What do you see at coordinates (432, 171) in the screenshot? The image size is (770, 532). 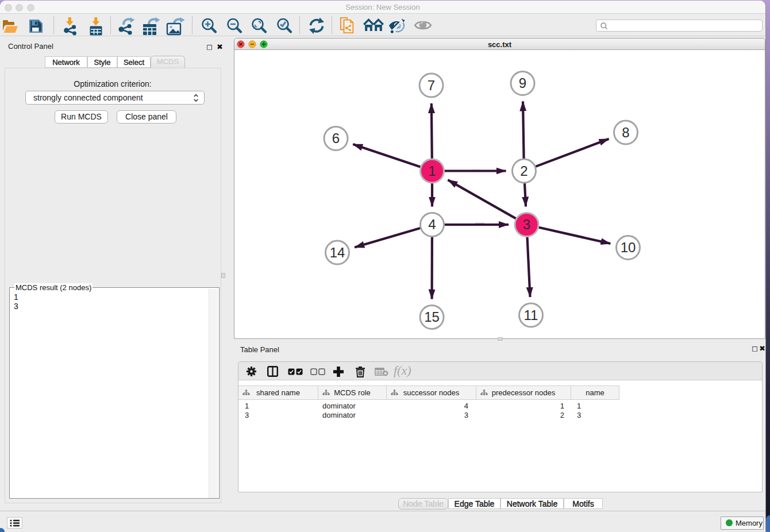 I see `svg-text: 1` at bounding box center [432, 171].